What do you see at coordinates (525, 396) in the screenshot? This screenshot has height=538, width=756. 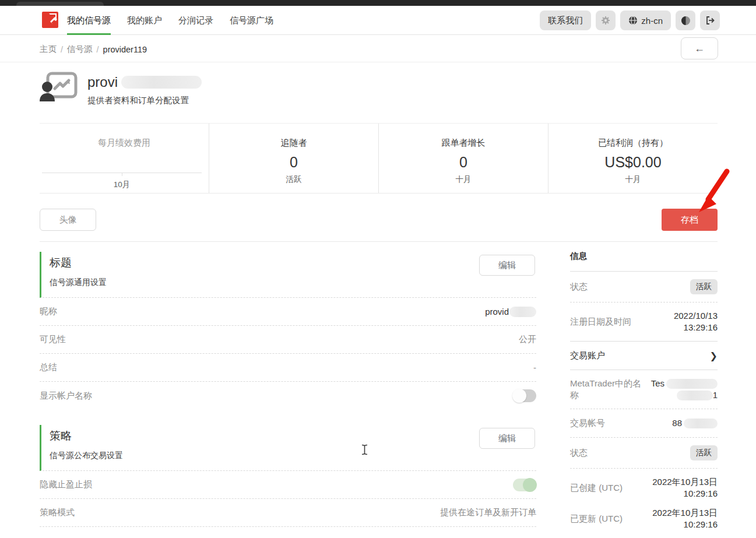 I see `show-account-name-toggle` at bounding box center [525, 396].